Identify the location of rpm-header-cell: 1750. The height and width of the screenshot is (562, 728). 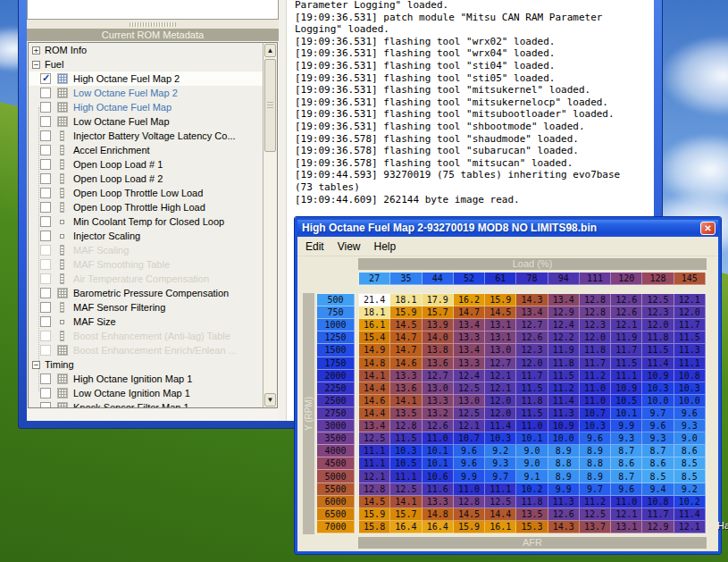
(336, 364).